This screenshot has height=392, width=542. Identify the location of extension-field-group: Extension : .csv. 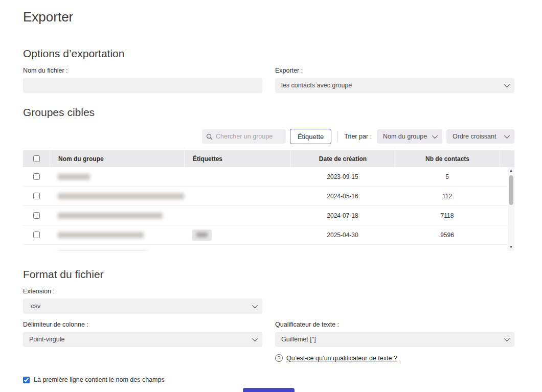
(143, 297).